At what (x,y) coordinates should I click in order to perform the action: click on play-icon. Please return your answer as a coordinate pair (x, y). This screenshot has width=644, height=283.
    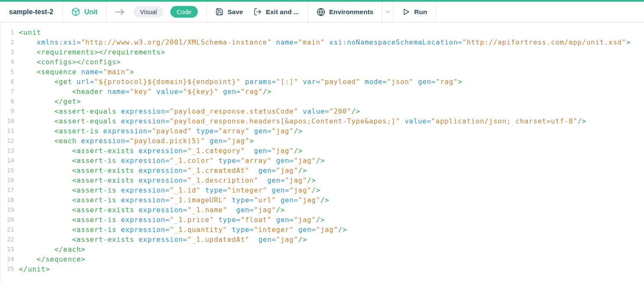
    Looking at the image, I should click on (406, 12).